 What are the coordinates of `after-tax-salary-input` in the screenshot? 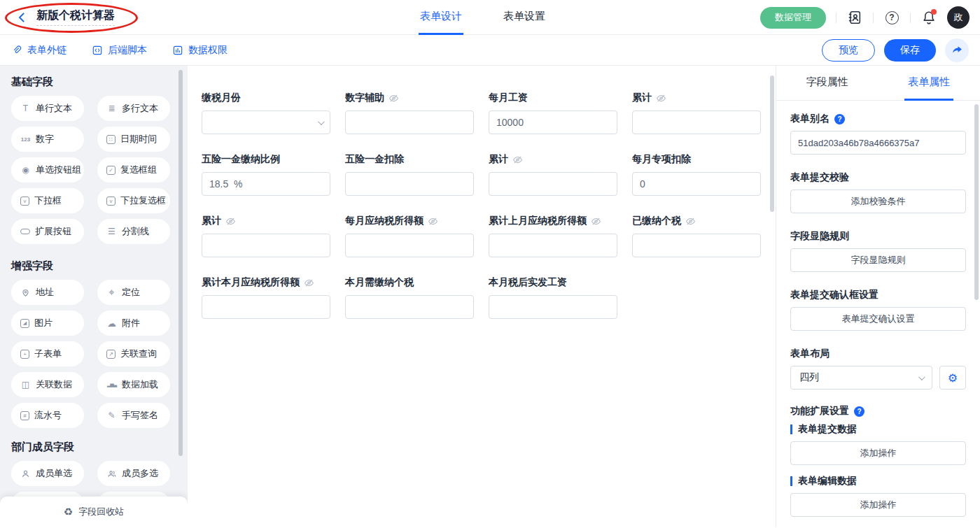 It's located at (553, 307).